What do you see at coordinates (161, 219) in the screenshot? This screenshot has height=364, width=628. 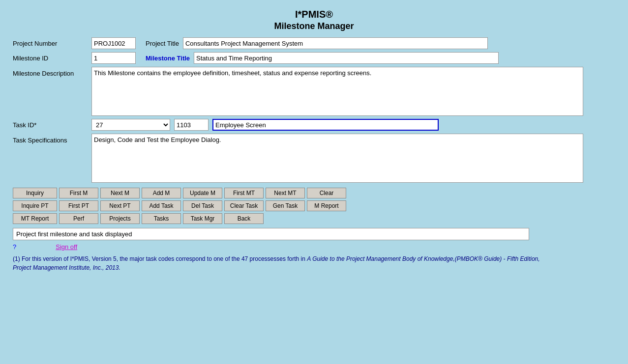 I see `tasks-button: Tasks` at bounding box center [161, 219].